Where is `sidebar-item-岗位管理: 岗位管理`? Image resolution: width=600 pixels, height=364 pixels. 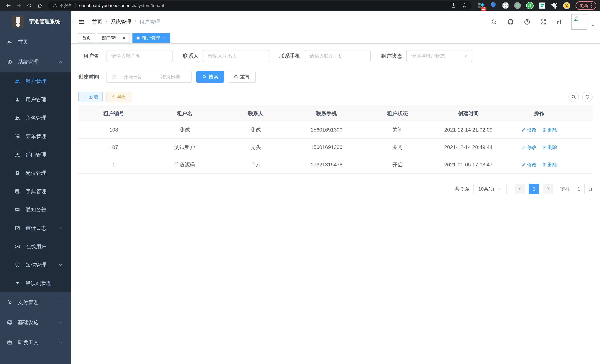 sidebar-item-岗位管理: 岗位管理 is located at coordinates (36, 173).